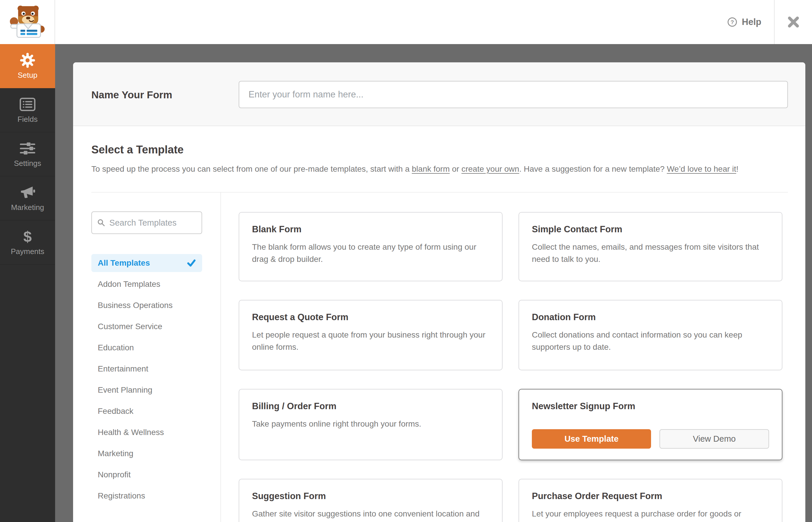 The image size is (812, 522). What do you see at coordinates (147, 381) in the screenshot?
I see `category-list: All Templates Addon Templates Business O…` at bounding box center [147, 381].